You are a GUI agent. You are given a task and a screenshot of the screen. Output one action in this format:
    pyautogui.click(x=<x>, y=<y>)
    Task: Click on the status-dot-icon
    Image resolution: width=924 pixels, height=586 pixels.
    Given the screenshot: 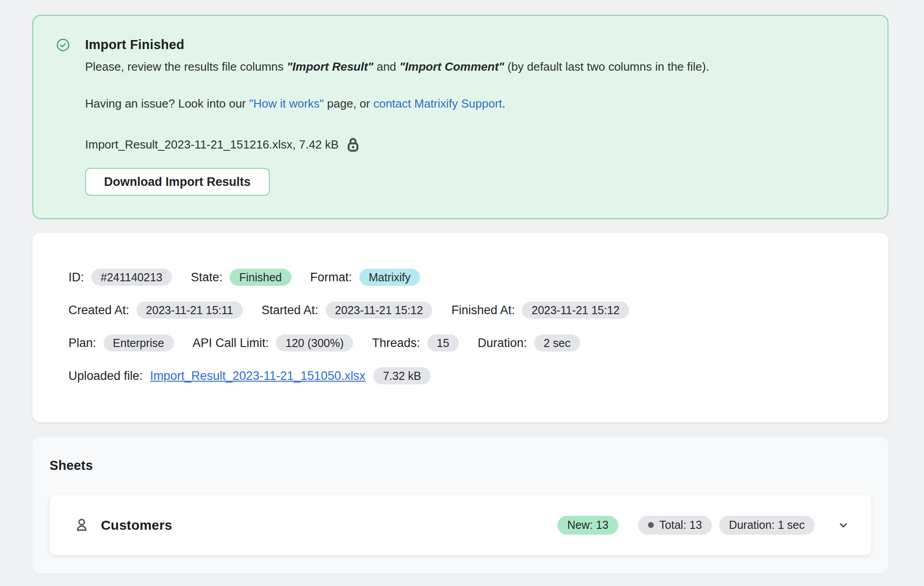 What is the action you would take?
    pyautogui.click(x=651, y=525)
    